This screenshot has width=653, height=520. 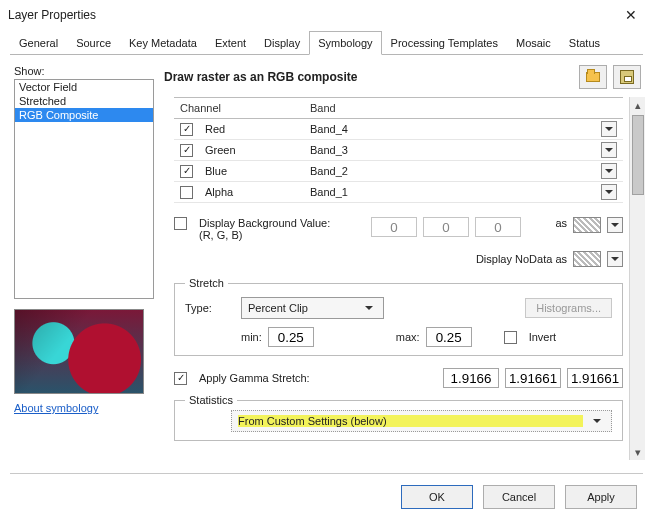 I want to click on list-item: Vector Field, so click(x=84, y=87).